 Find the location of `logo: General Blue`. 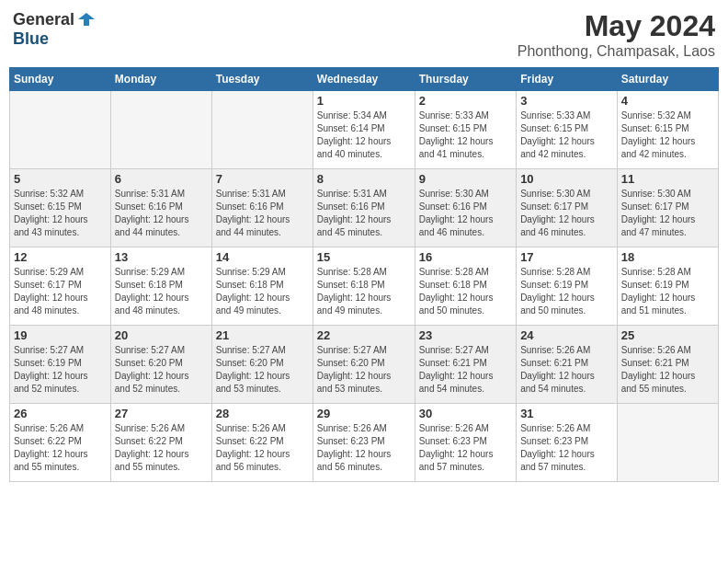

logo: General Blue is located at coordinates (55, 29).